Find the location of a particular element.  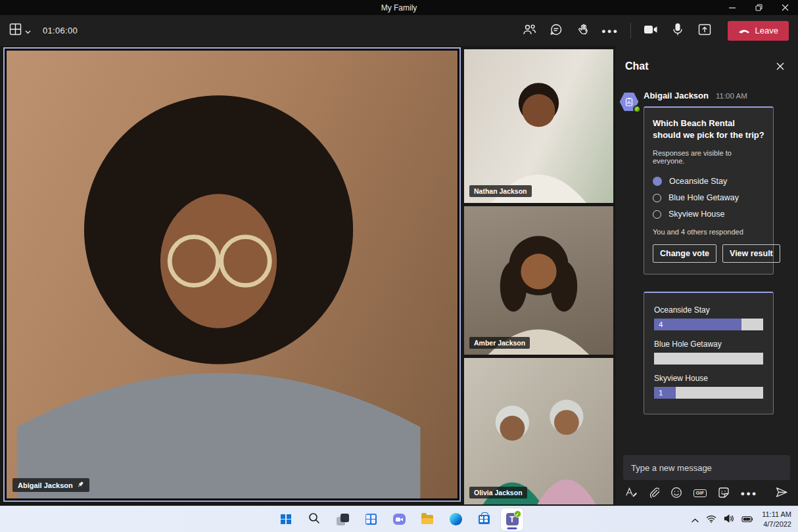

call-toolbar: 01:06:00 is located at coordinates (399, 30).